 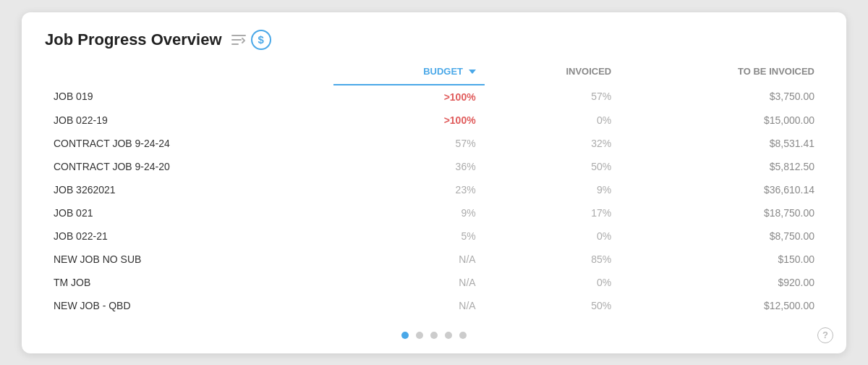 What do you see at coordinates (825, 335) in the screenshot?
I see `help-icon: ?` at bounding box center [825, 335].